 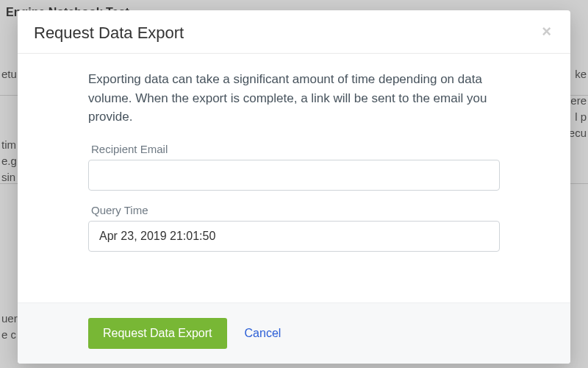 What do you see at coordinates (109, 33) in the screenshot?
I see `modal-title: Request Data Export` at bounding box center [109, 33].